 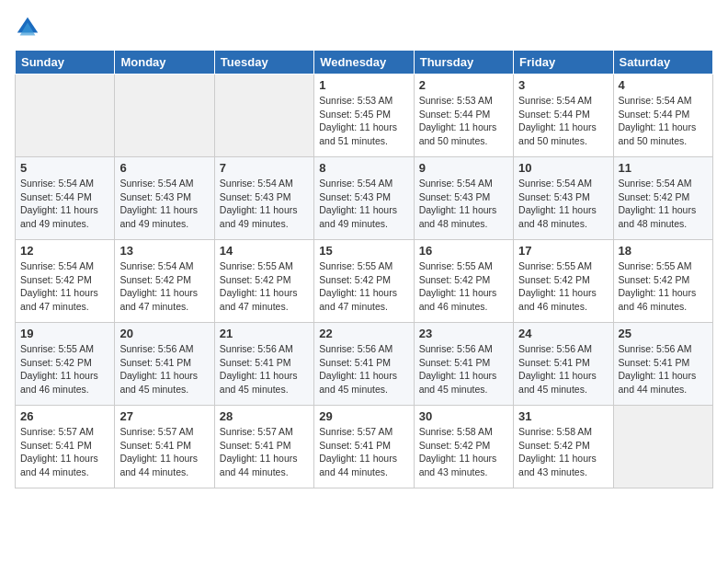 I want to click on day-number: 26, so click(x=64, y=416).